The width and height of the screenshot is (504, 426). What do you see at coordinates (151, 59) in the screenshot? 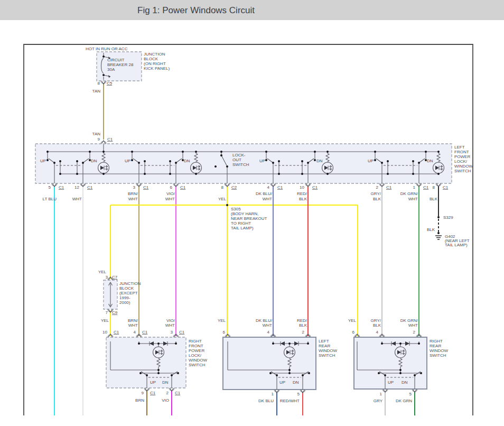
I see `junction-block-1-label: BLOCK` at bounding box center [151, 59].